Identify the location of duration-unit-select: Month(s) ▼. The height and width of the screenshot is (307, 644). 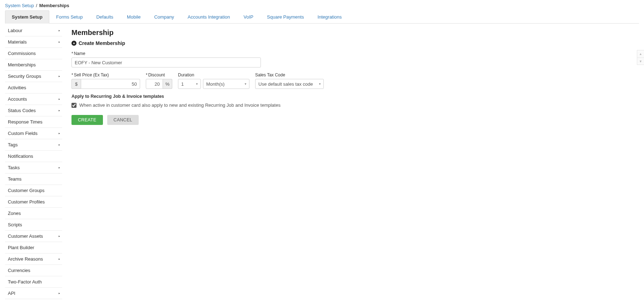
(226, 84).